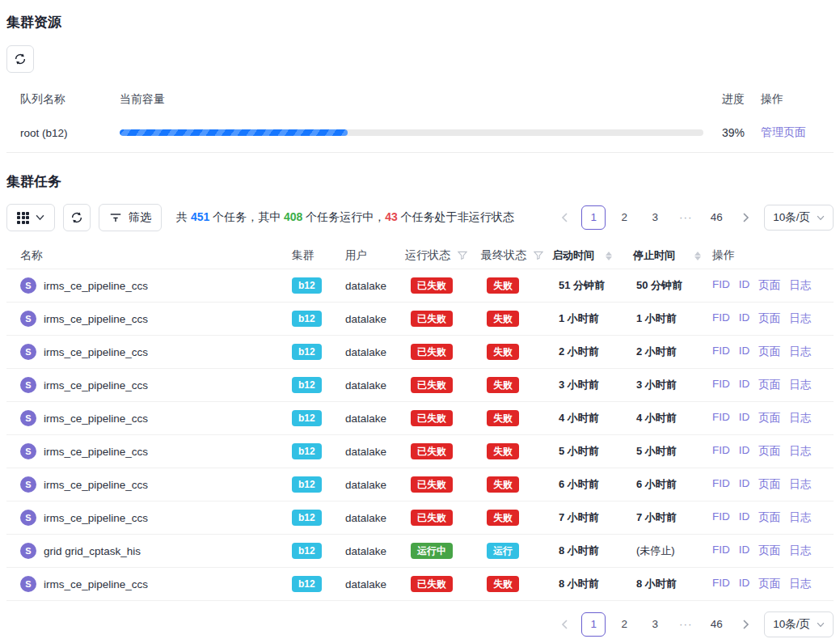 The height and width of the screenshot is (639, 840). What do you see at coordinates (20, 59) in the screenshot?
I see `resources-refresh-button` at bounding box center [20, 59].